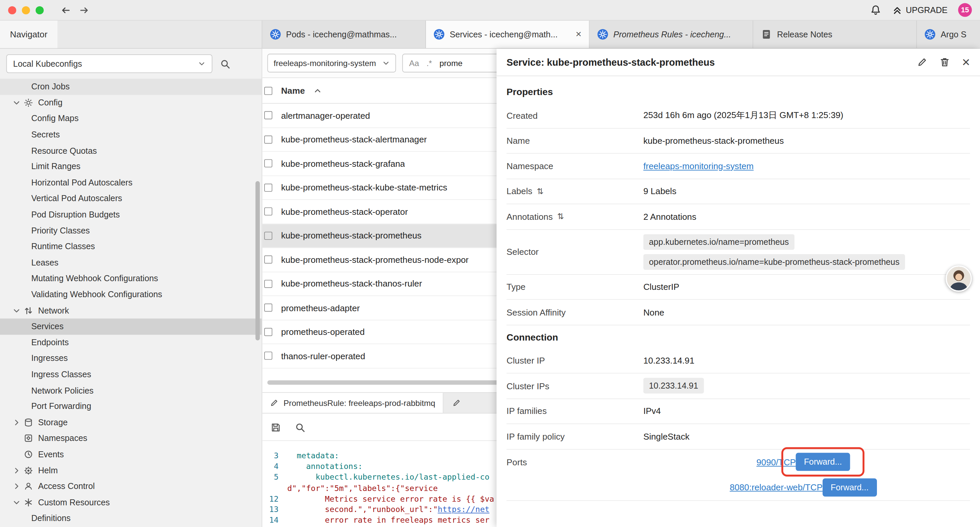  Describe the element at coordinates (110, 64) in the screenshot. I see `kubeconfig-selector: Local Kubeconfigs` at that location.